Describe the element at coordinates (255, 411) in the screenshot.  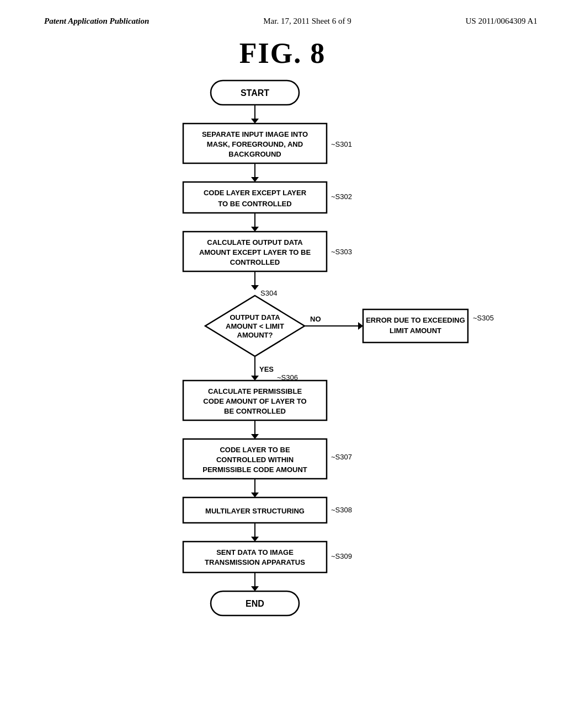
I see `svg-text: BE CONTROLLED` at that location.